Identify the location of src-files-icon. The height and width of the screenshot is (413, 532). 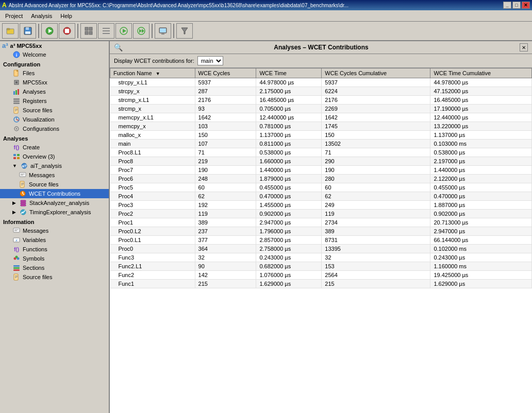
(23, 184).